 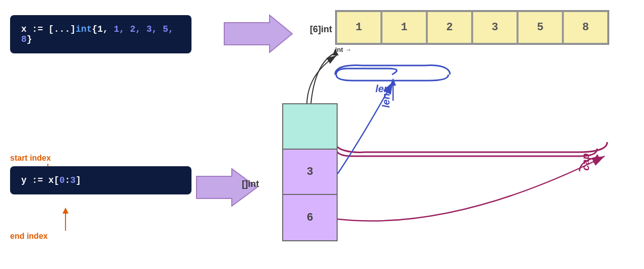 I want to click on array-cell-3: 3, so click(x=495, y=27).